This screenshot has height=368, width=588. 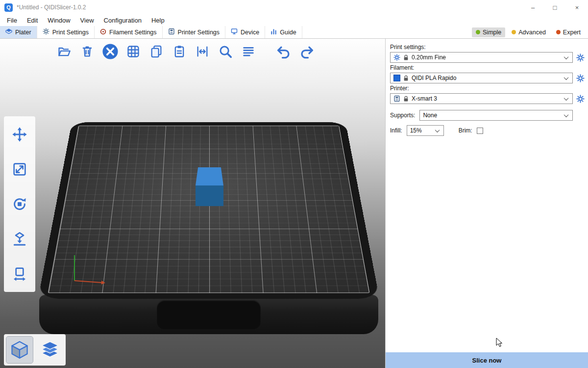 What do you see at coordinates (74, 268) in the screenshot?
I see `y-axis-indicator` at bounding box center [74, 268].